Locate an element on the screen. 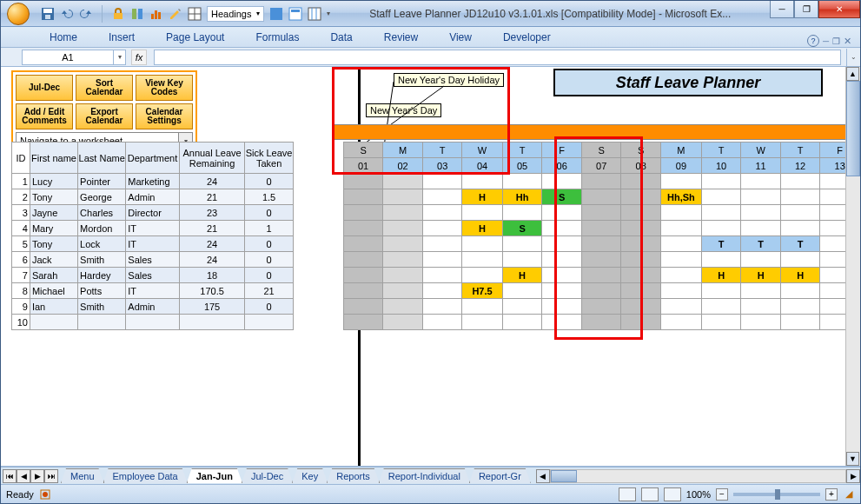  hscroll-thumb is located at coordinates (564, 476).